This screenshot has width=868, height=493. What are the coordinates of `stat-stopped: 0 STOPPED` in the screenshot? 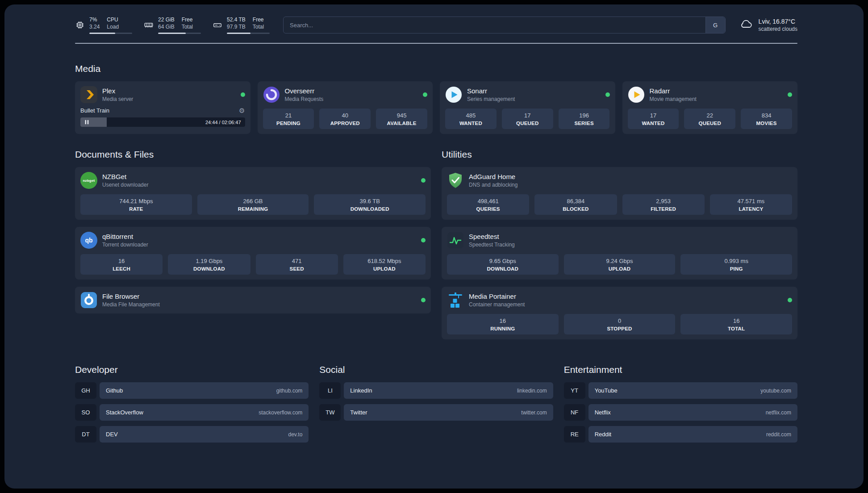 It's located at (620, 324).